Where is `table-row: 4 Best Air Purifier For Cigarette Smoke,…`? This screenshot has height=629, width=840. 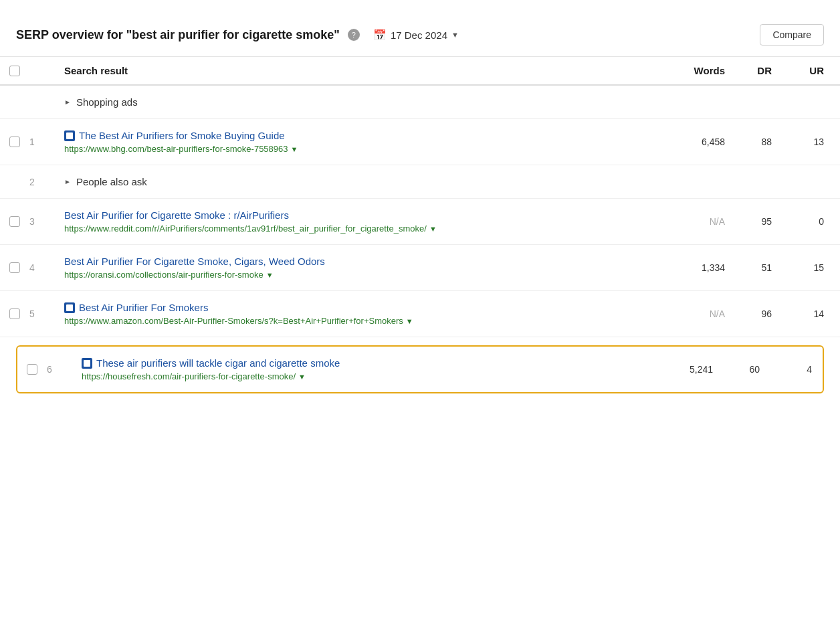
table-row: 4 Best Air Purifier For Cigarette Smoke,… is located at coordinates (420, 268).